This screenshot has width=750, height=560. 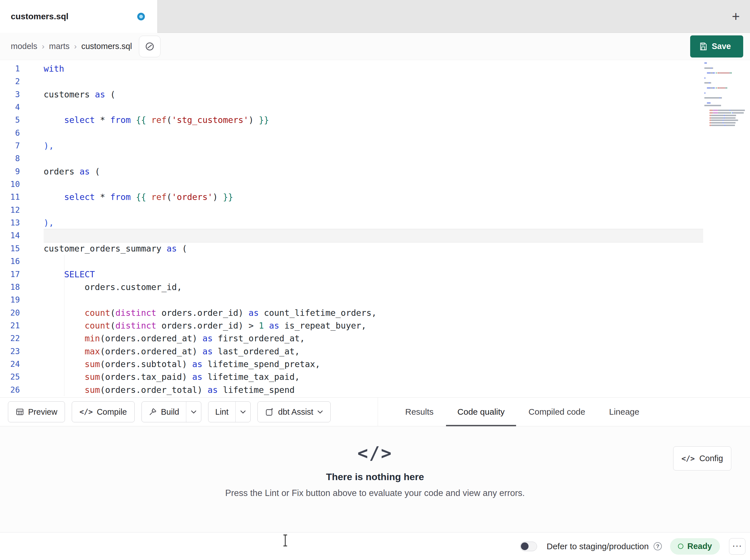 I want to click on tab-lineage: Lineage, so click(x=624, y=412).